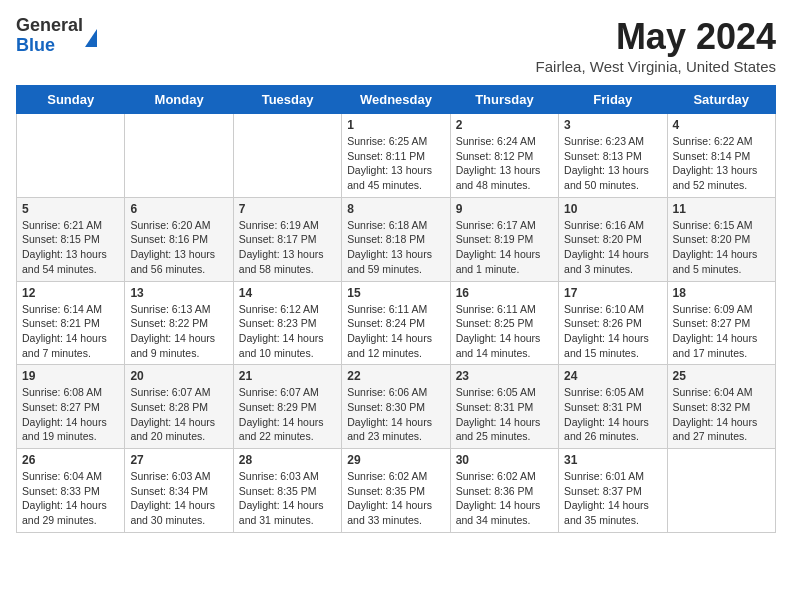  I want to click on calendar-day-cell: 23Sunrise: 6:05 AMSunset: 8:31 PMDayligh…, so click(504, 407).